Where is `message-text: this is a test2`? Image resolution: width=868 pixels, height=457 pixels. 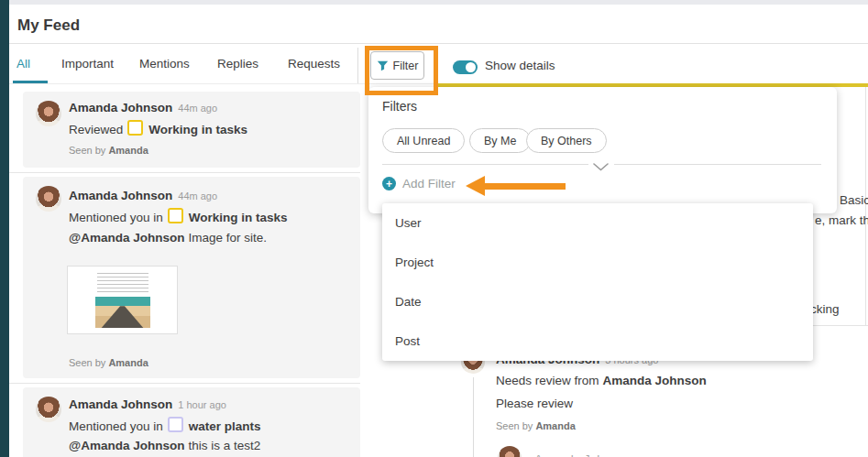 message-text: this is a test2 is located at coordinates (224, 445).